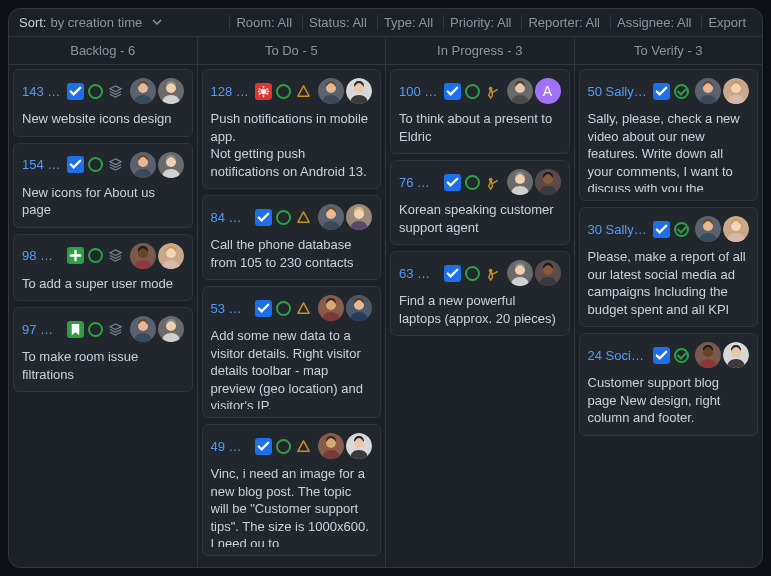  Describe the element at coordinates (654, 22) in the screenshot. I see `filter-assignee: Assignee: All` at that location.